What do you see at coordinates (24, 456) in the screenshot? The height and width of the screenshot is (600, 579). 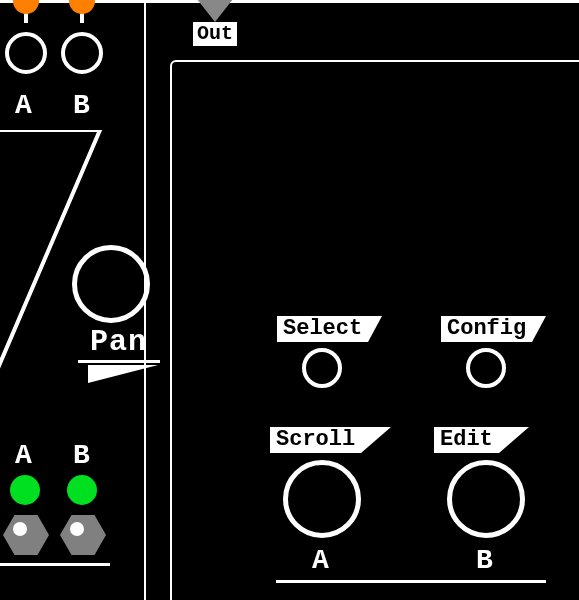 I see `lower-led-a-label: A` at bounding box center [24, 456].